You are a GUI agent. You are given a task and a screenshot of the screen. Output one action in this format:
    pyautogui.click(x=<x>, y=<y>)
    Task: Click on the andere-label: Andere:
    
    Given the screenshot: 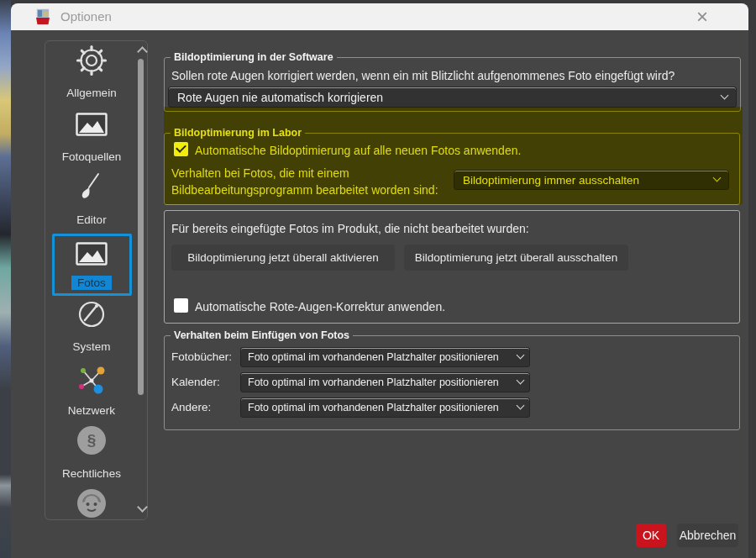 What is the action you would take?
    pyautogui.click(x=192, y=407)
    